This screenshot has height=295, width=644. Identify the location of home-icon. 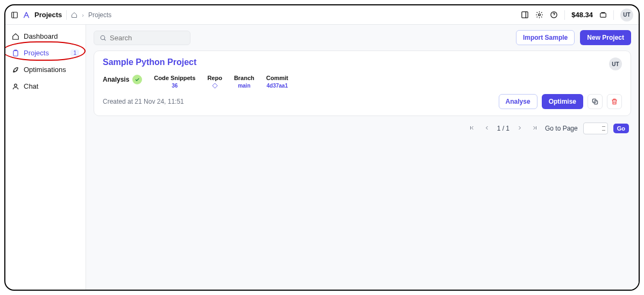
(16, 37).